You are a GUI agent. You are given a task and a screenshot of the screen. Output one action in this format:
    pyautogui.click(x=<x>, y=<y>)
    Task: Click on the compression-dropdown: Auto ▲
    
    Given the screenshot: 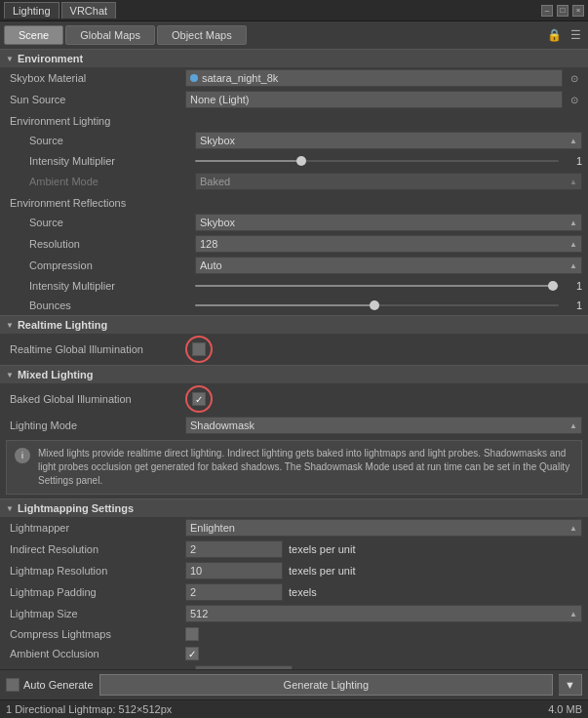 What is the action you would take?
    pyautogui.click(x=388, y=265)
    